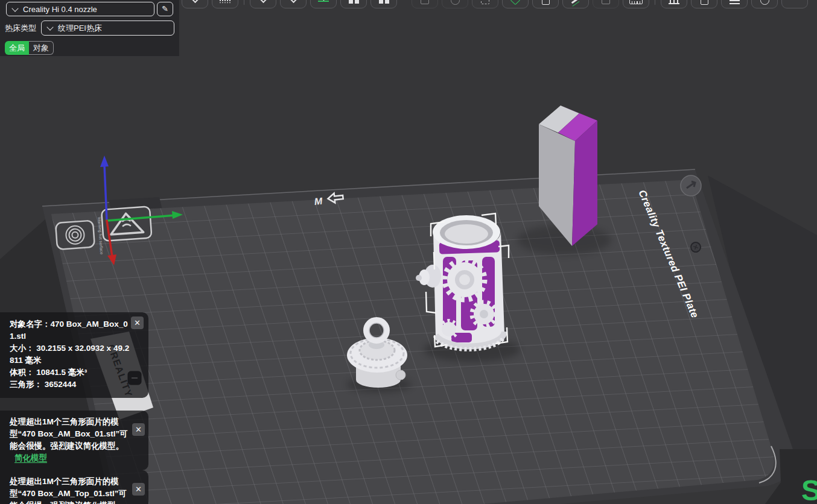 The image size is (817, 504). I want to click on flatten-icon, so click(293, 1).